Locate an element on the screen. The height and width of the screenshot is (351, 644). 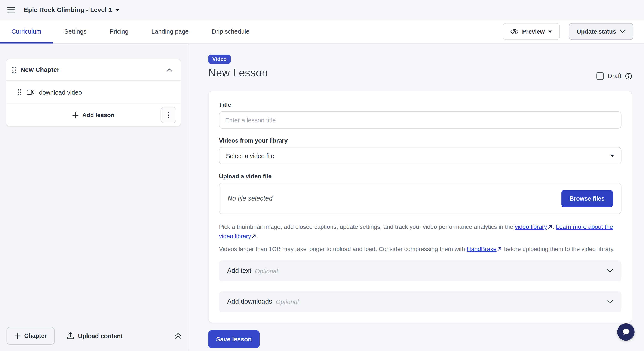
chat-bubble-icon is located at coordinates (626, 332).